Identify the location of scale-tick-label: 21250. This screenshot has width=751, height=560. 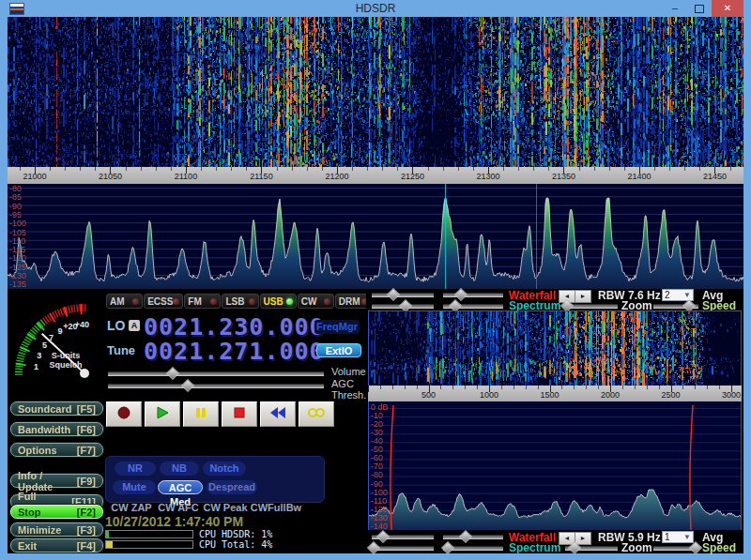
(413, 176).